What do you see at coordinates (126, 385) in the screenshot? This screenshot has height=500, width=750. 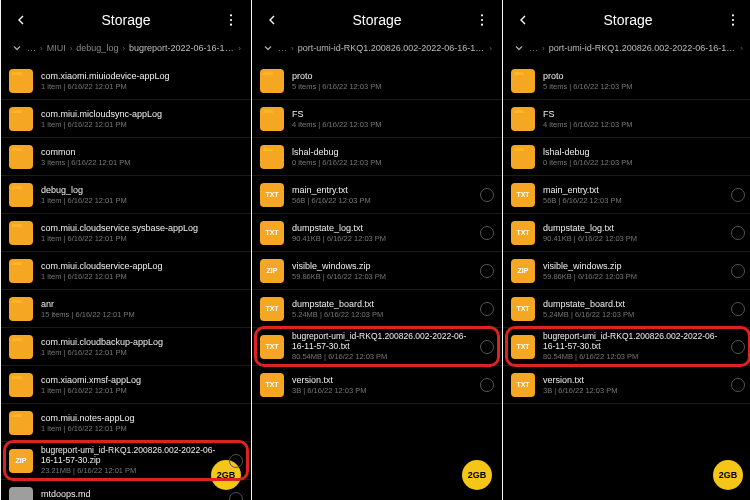 I see `list-item: com.xiaomi.xmsf-appLog1 item | 6/16/22 1…` at bounding box center [126, 385].